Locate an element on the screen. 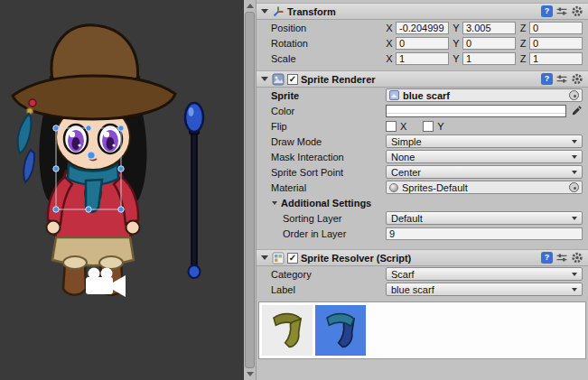 The image size is (588, 380). color-label: Color is located at coordinates (329, 111).